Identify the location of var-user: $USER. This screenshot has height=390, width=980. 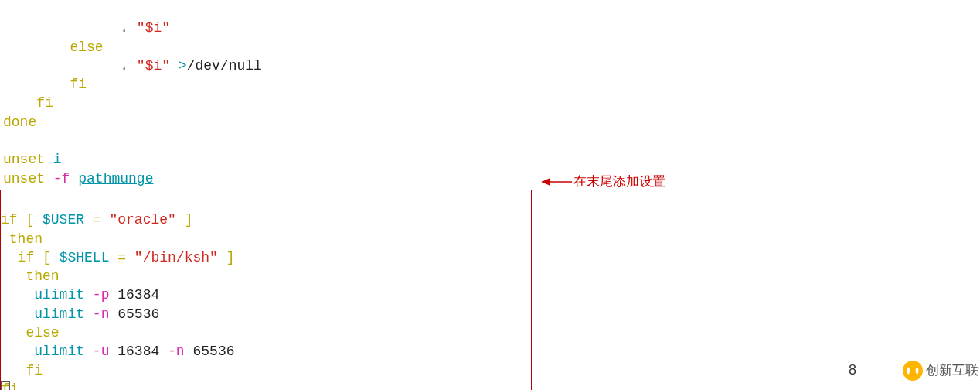
(63, 220).